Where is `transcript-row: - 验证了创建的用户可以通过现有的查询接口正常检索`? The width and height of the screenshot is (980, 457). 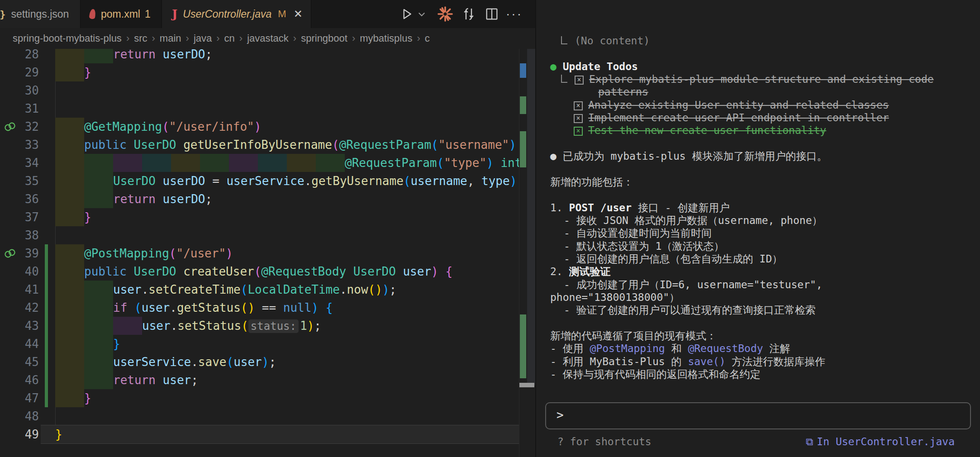 transcript-row: - 验证了创建的用户可以通过现有的查询接口正常检索 is located at coordinates (690, 310).